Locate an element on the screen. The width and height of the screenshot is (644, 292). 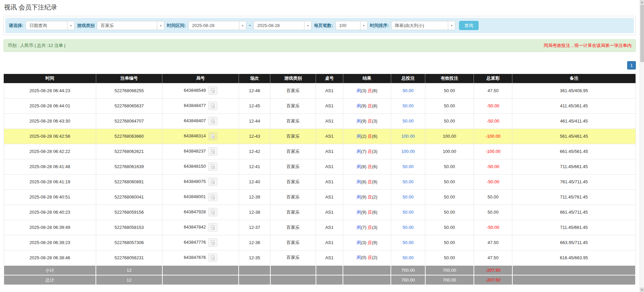
cell-time: 2025-08-28 06:44:23 is located at coordinates (50, 90).